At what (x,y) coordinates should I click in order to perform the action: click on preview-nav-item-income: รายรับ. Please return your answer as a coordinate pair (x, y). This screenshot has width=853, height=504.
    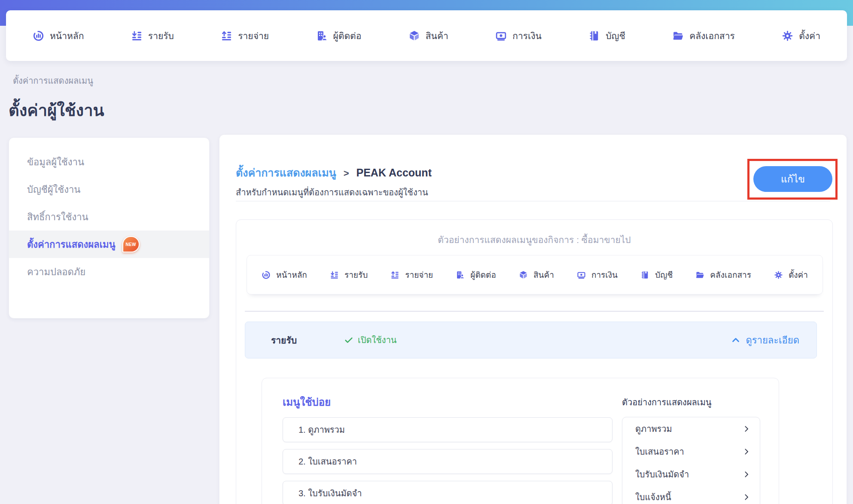
    Looking at the image, I should click on (349, 275).